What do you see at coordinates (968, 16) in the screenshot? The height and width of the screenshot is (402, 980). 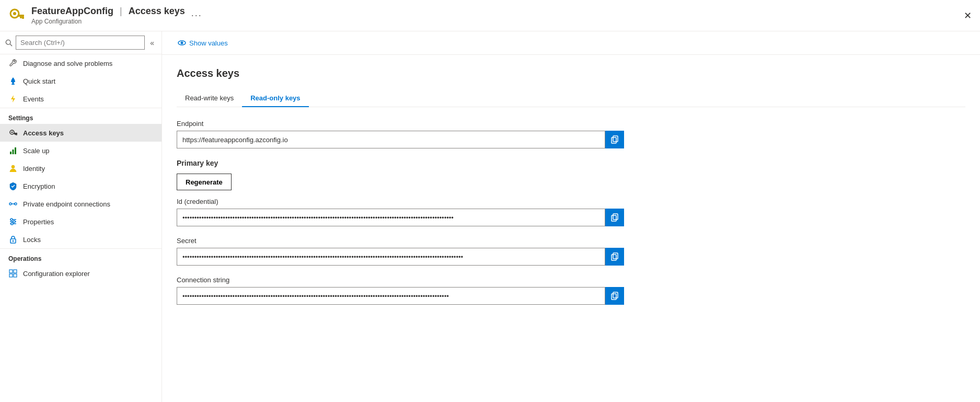 I see `close-button: ✕` at bounding box center [968, 16].